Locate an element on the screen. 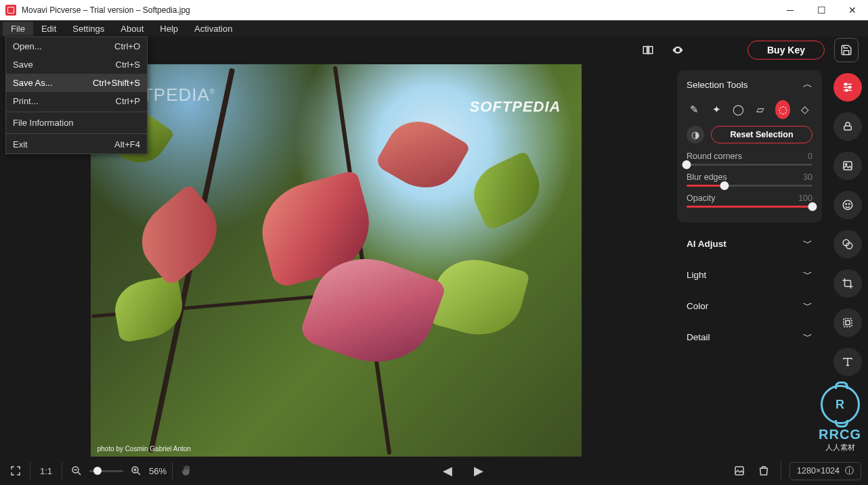  section-title: AI Adjust is located at coordinates (707, 244).